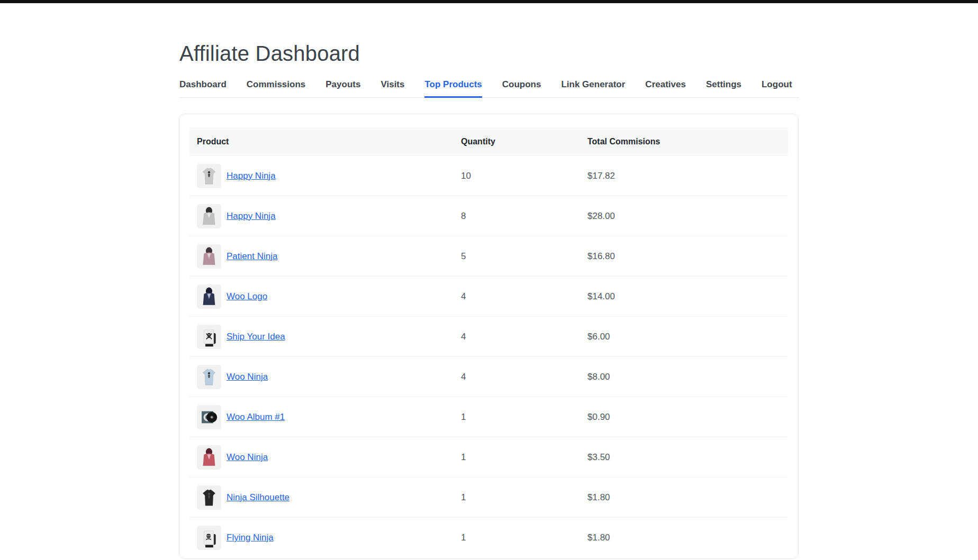 Image resolution: width=978 pixels, height=560 pixels. I want to click on total-cell: $28.00, so click(684, 216).